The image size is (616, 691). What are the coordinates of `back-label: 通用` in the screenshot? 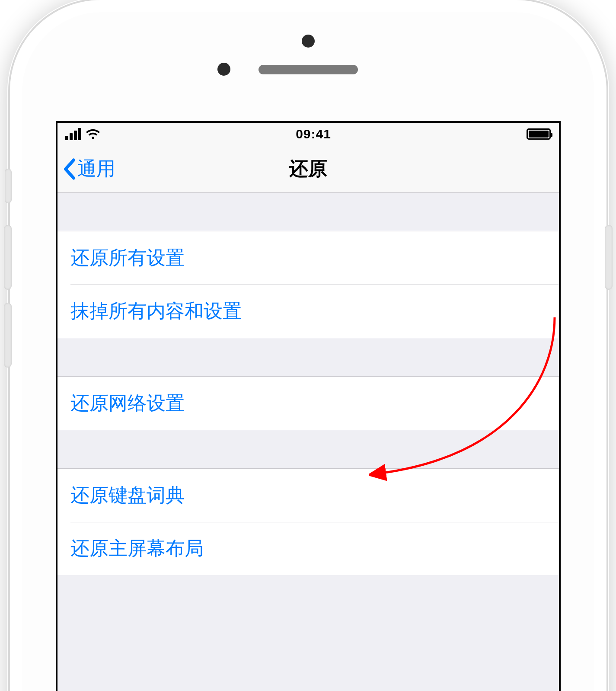 It's located at (96, 169).